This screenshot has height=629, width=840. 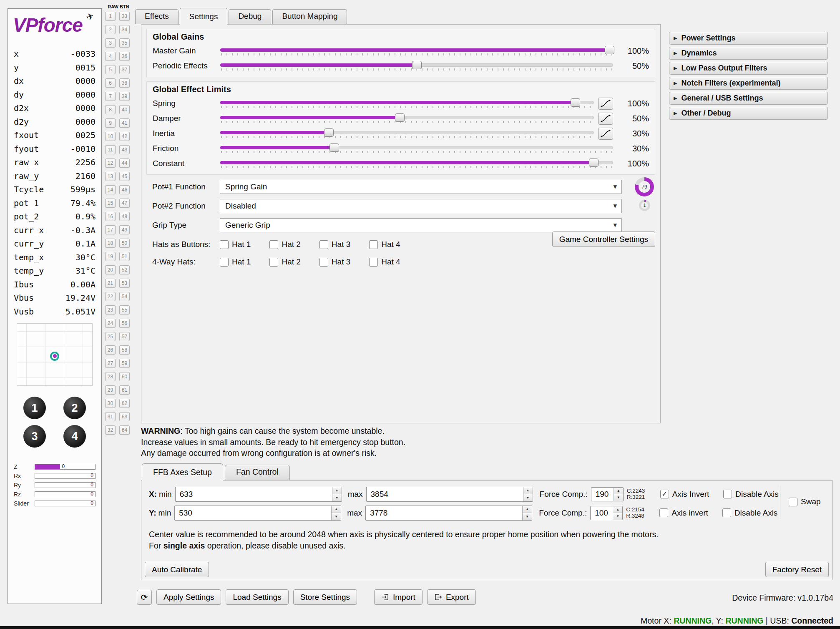 I want to click on hats-as-buttons-hat-2-checkbox: Hat 2, so click(x=285, y=244).